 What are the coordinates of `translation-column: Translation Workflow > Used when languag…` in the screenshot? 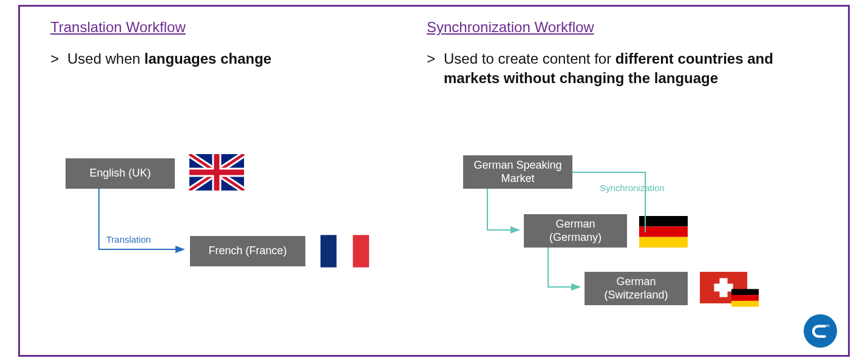 It's located at (226, 44).